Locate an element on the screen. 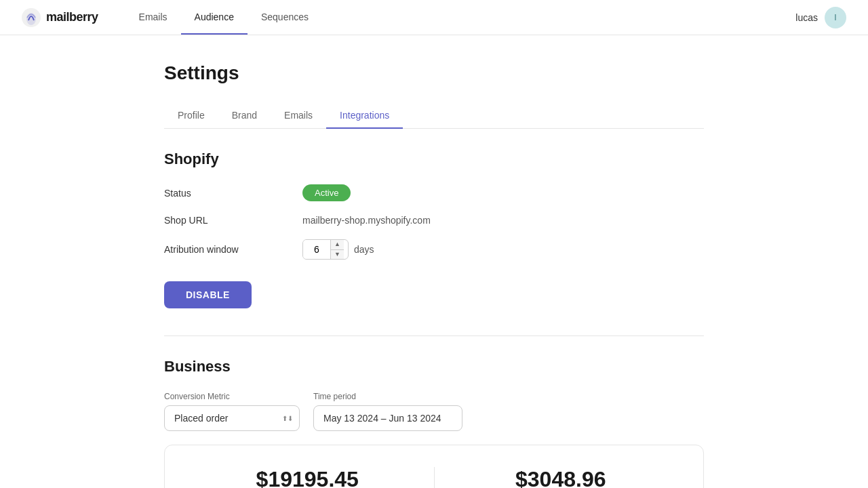  spinner-box: ▲ ▼ is located at coordinates (326, 249).